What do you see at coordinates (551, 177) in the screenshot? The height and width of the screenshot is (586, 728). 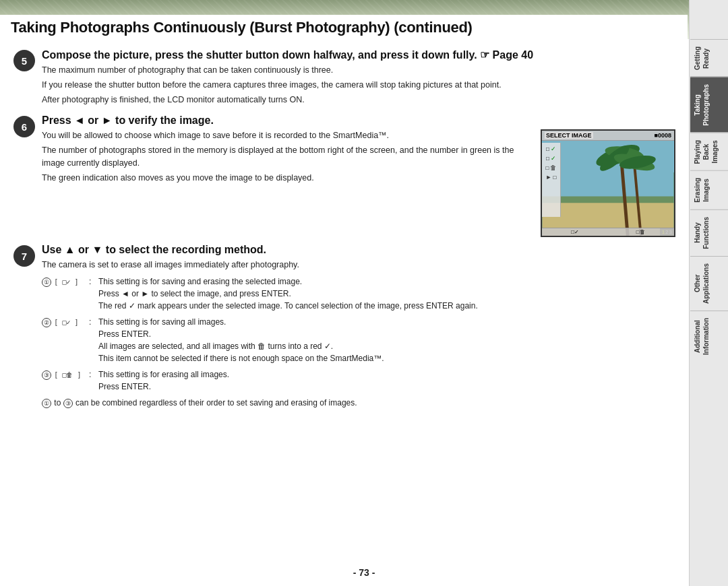 I see `panel-row-4: ► □` at bounding box center [551, 177].